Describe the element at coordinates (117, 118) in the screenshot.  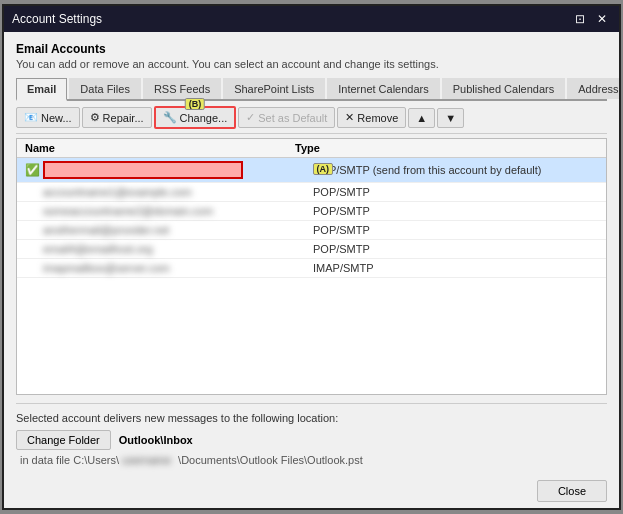
I see `repair-button: ⚙ Repair...` at that location.